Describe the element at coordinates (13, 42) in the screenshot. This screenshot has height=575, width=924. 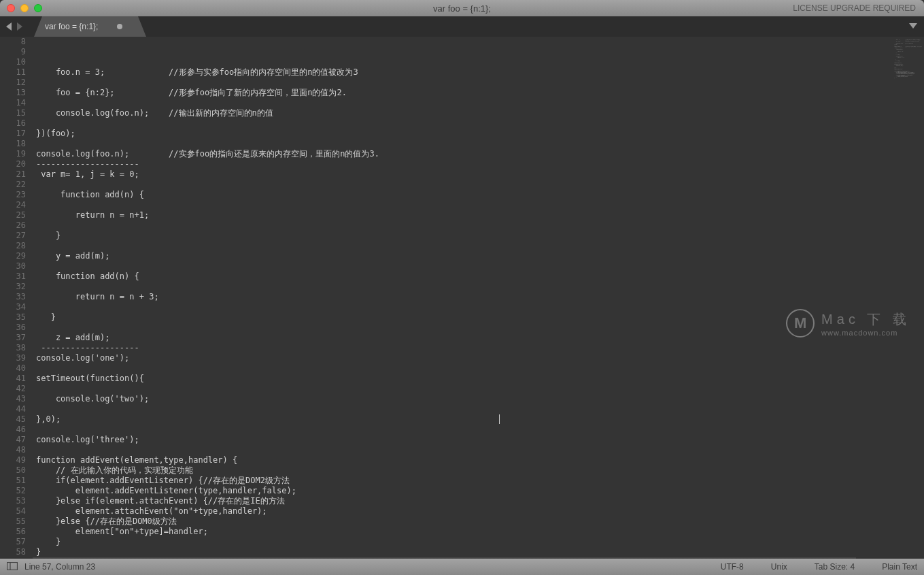
I see `line-number: 8` at that location.